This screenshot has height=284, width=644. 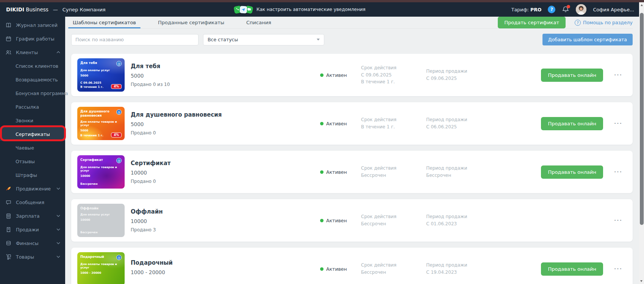 What do you see at coordinates (116, 135) in the screenshot?
I see `discount-percent-badge: 4%` at bounding box center [116, 135].